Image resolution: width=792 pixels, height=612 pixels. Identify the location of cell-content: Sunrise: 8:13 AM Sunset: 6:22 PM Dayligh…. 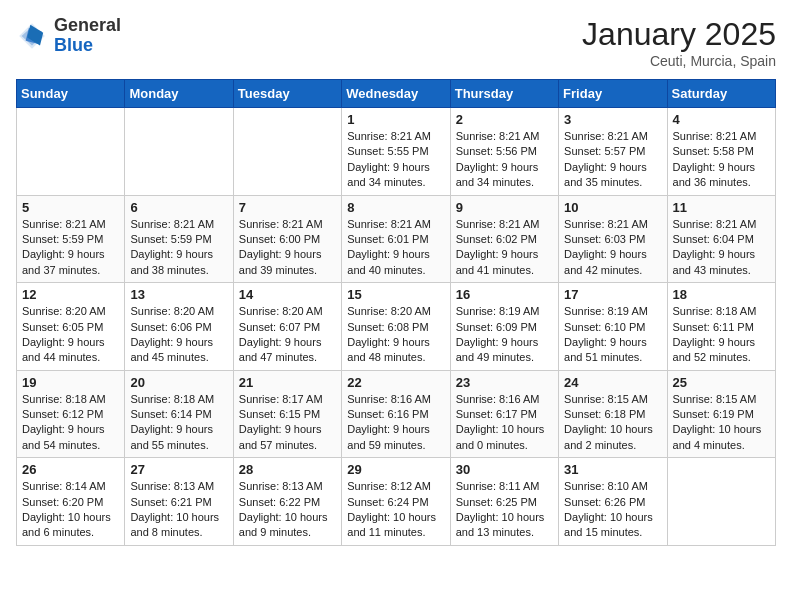
(288, 510).